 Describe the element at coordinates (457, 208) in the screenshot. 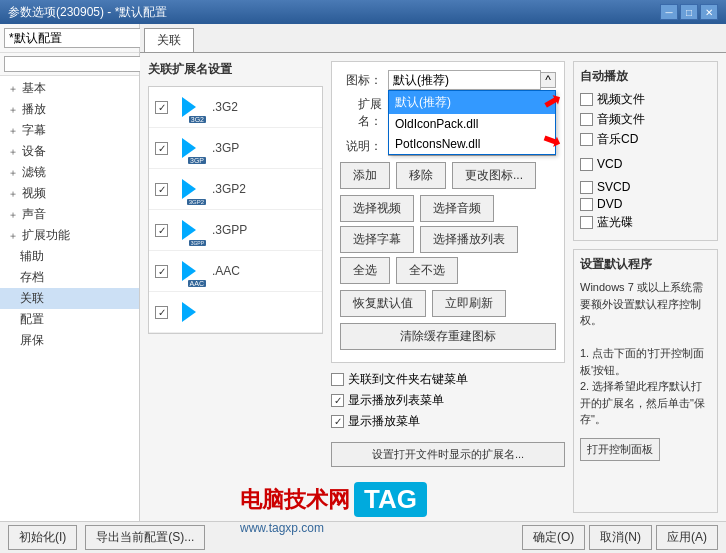

I see `select-audio-button: 选择音频` at that location.